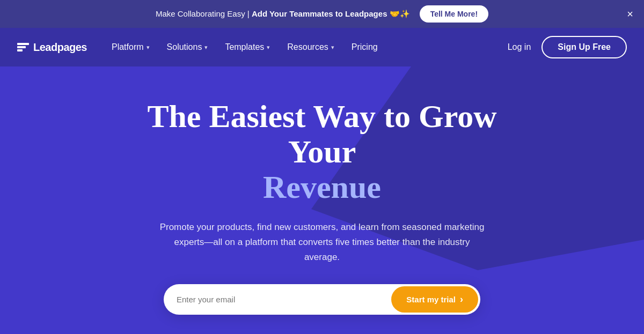 This screenshot has height=334, width=644. I want to click on signup-button: Sign Up Free, so click(584, 47).